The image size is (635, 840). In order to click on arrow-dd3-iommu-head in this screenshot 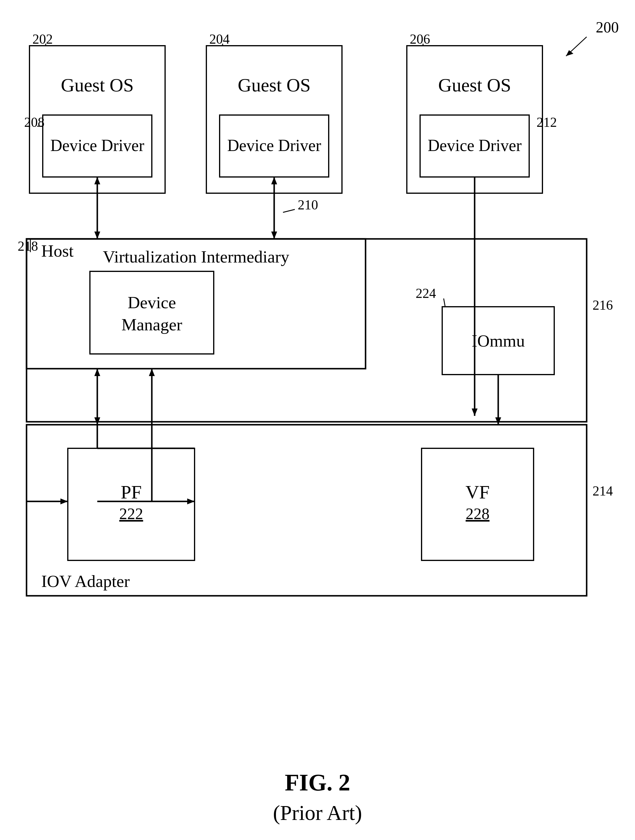, I will do `click(474, 412)`.